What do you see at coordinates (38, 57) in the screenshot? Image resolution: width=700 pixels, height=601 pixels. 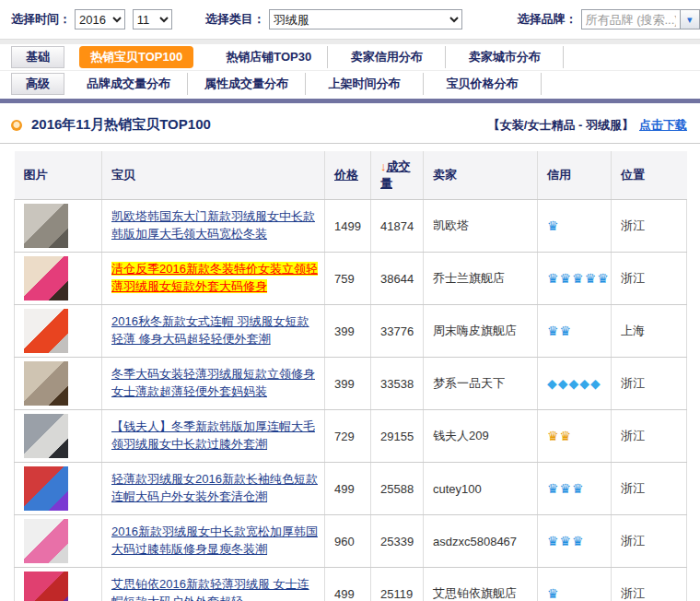 I see `tab-group-basic: 基础` at bounding box center [38, 57].